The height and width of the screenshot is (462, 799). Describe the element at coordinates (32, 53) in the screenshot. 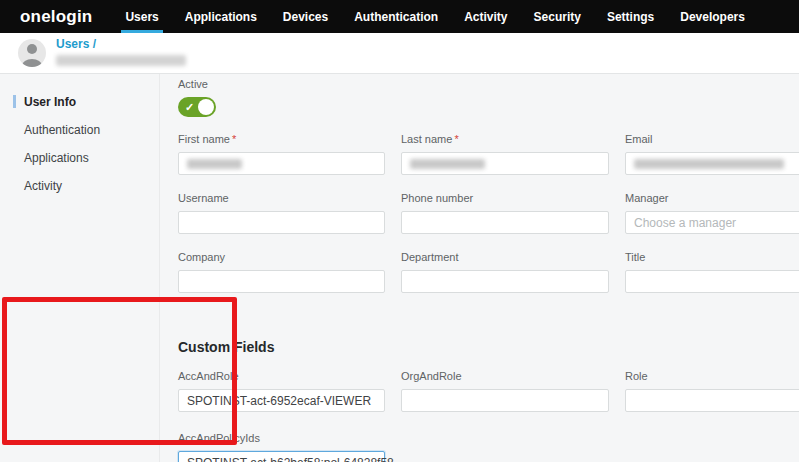

I see `user-avatar-icon` at that location.